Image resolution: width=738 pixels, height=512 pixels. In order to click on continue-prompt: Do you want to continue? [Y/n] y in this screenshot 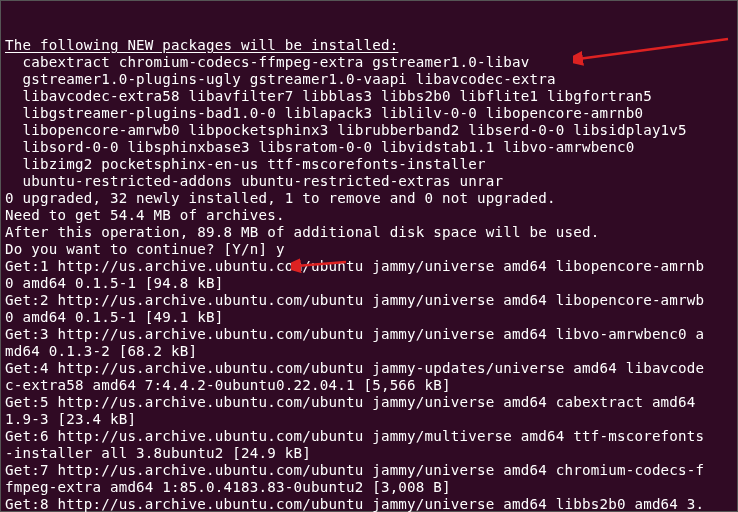, I will do `click(369, 250)`.